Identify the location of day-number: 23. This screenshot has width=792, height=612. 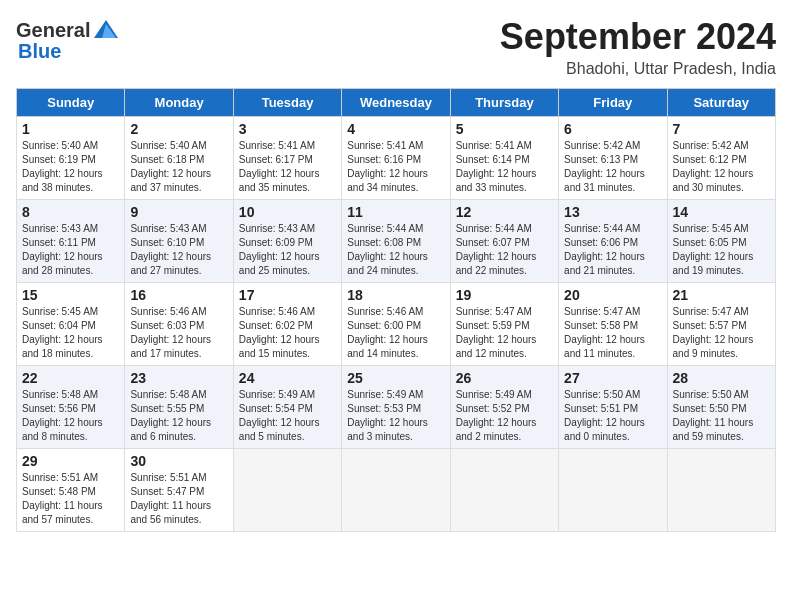
(178, 378).